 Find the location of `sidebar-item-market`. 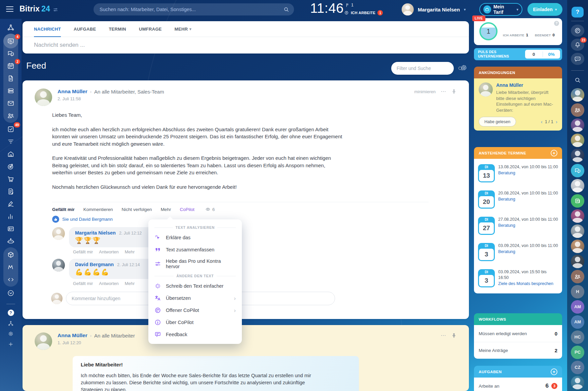

sidebar-item-market is located at coordinates (11, 267).